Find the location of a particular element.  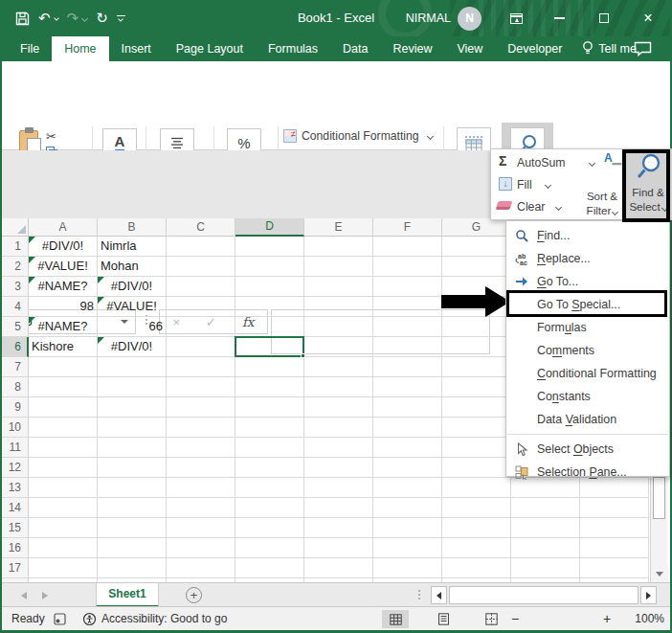

cell-E4 is located at coordinates (339, 306).